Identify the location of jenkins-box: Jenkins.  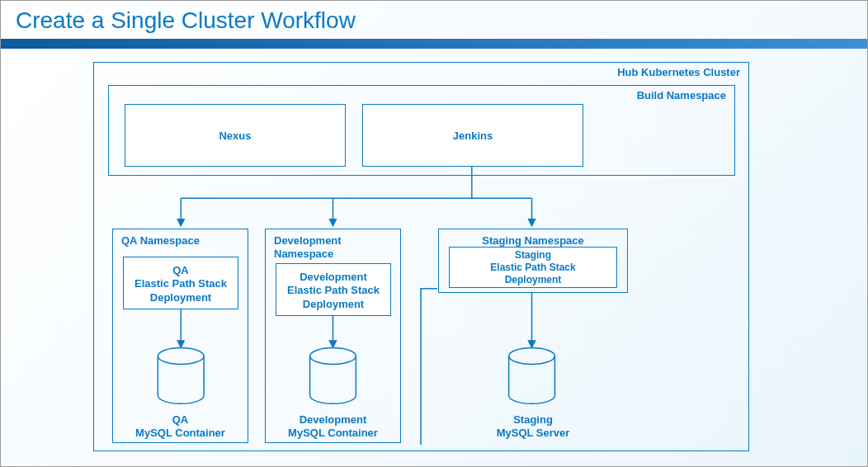
(473, 135).